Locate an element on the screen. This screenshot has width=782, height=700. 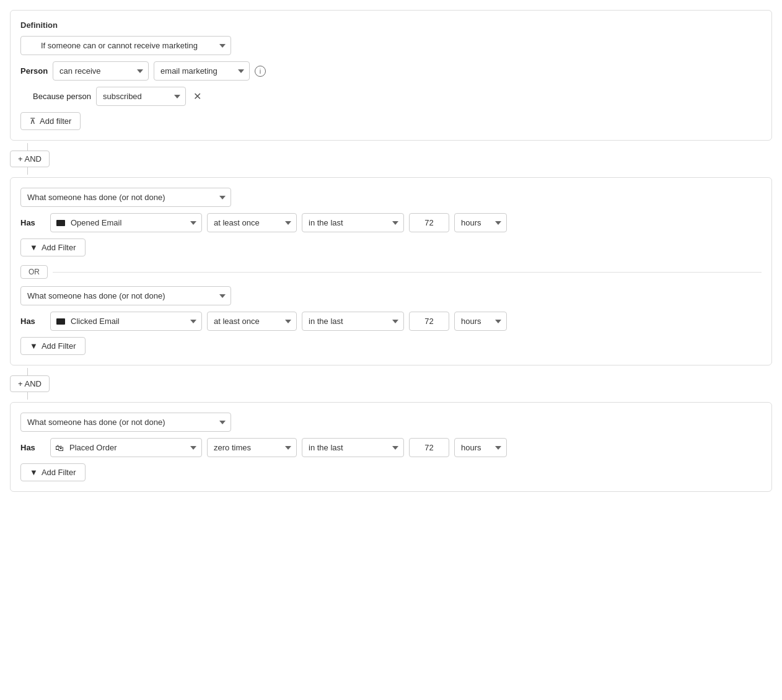
or-connector: OR is located at coordinates (391, 272).